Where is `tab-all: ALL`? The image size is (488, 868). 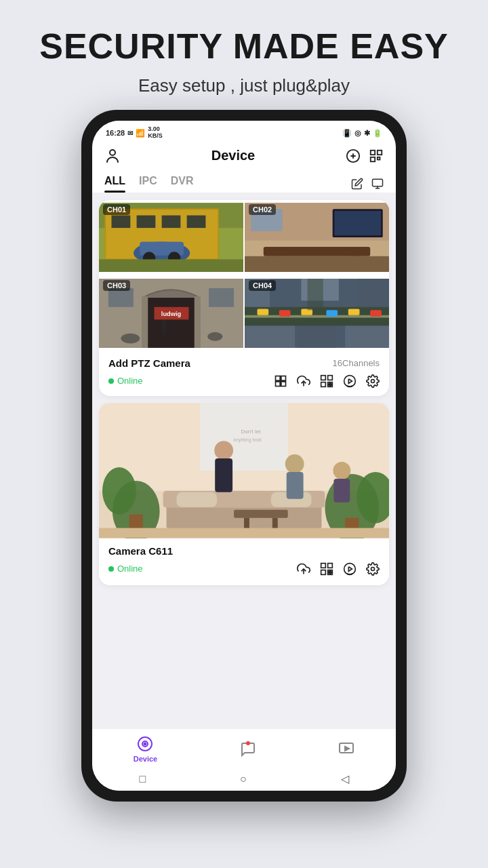
tab-all: ALL is located at coordinates (115, 184).